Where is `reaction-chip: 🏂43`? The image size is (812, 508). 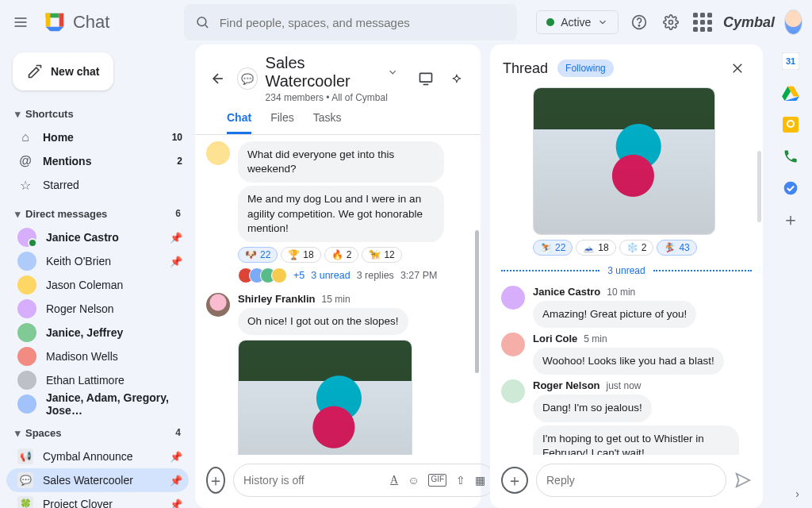 reaction-chip: 🏂43 is located at coordinates (676, 248).